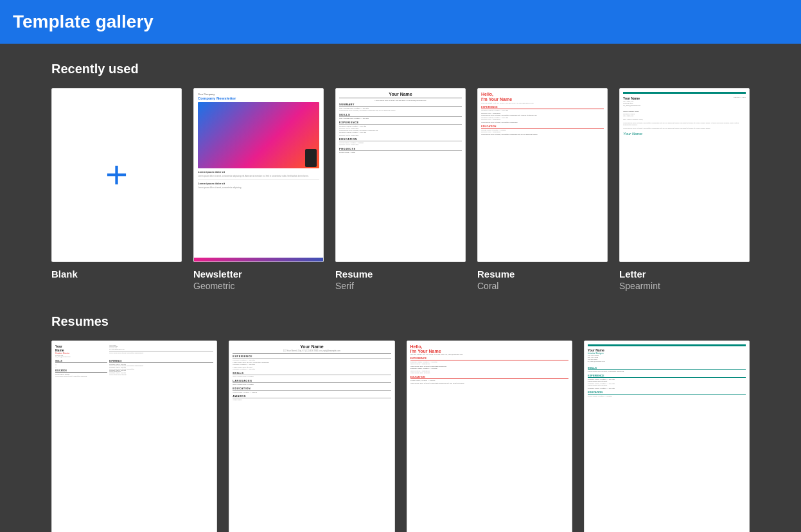  What do you see at coordinates (312, 437) in the screenshot?
I see `resume-serif-2-content: Your Name 123 Your Street | City, ST | 1…` at bounding box center [312, 437].